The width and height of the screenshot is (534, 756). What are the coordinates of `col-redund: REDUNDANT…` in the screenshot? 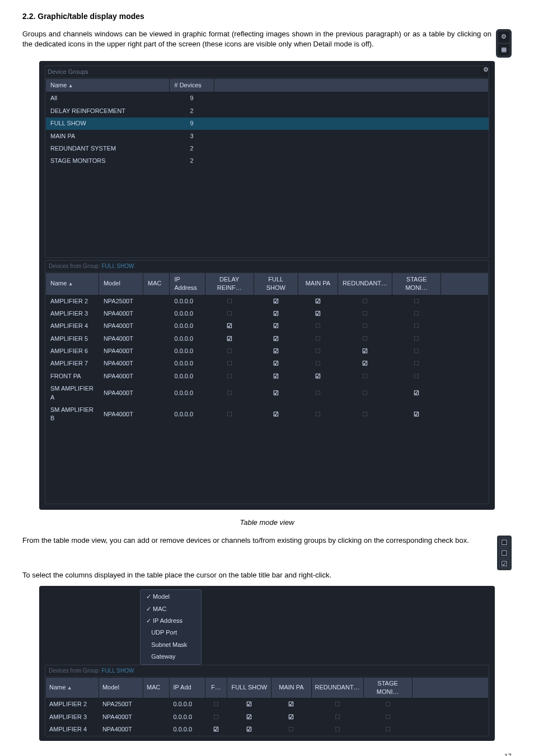 It's located at (365, 284).